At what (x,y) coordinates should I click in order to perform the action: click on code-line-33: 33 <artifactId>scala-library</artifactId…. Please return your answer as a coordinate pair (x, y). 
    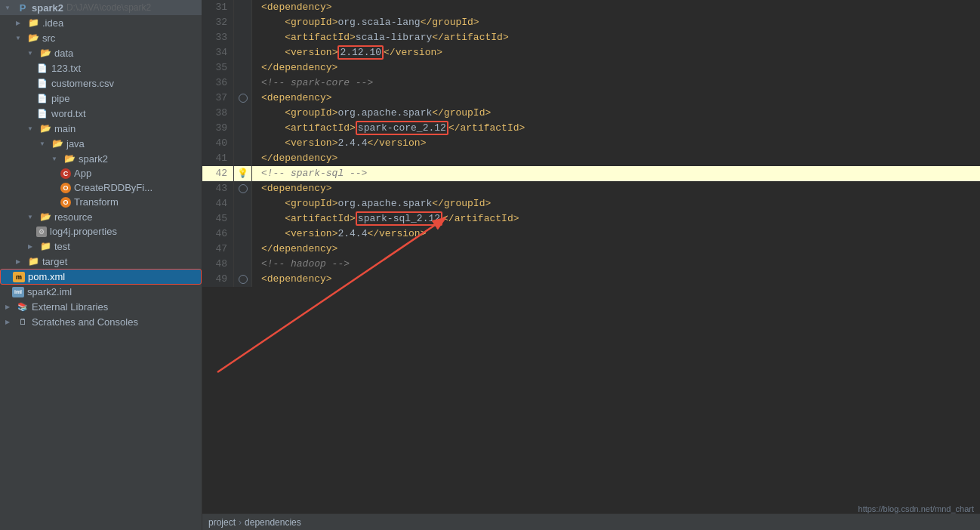
    Looking at the image, I should click on (591, 38).